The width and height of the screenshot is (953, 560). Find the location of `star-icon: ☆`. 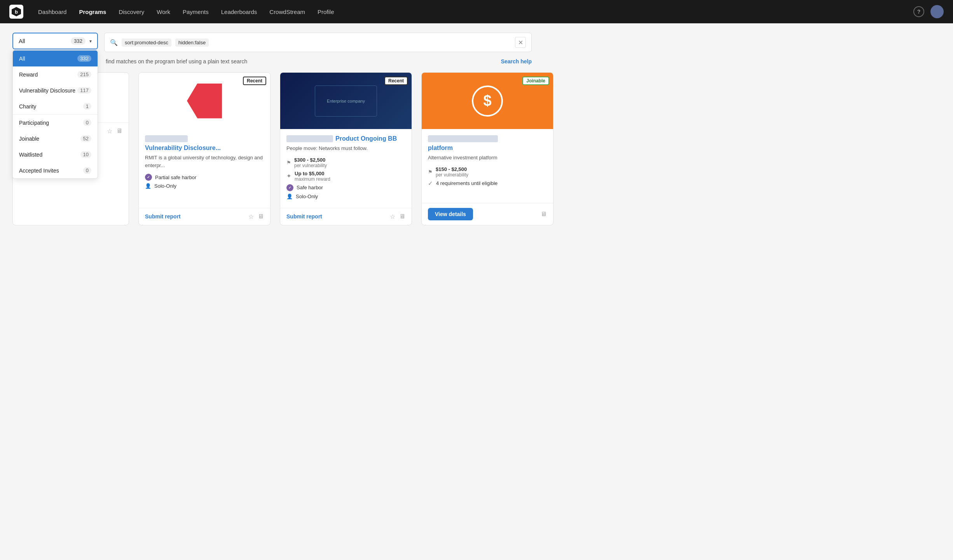

star-icon: ☆ is located at coordinates (110, 131).